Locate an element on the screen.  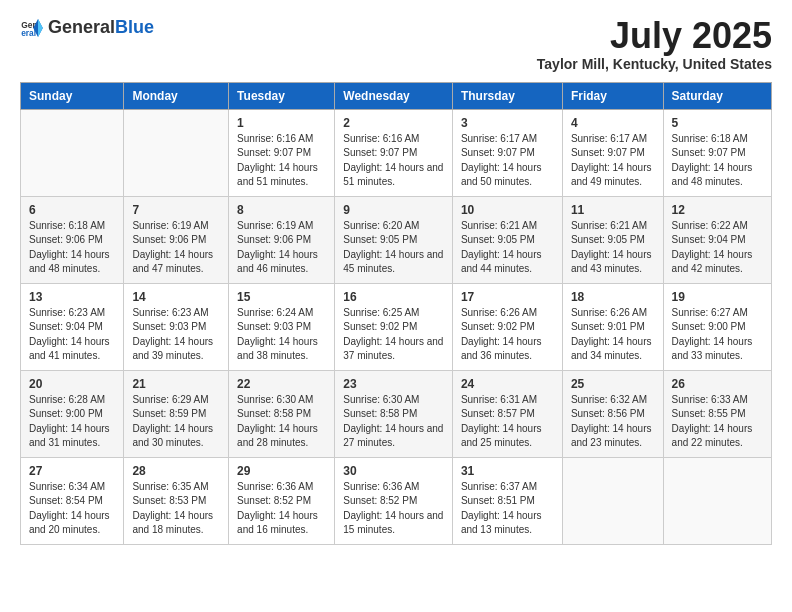
day-number: 1 is located at coordinates (282, 123).